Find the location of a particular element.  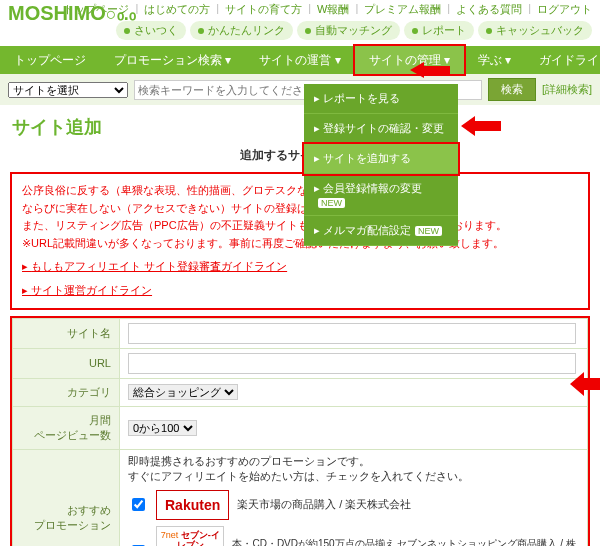

label-url: URL is located at coordinates (66, 363).